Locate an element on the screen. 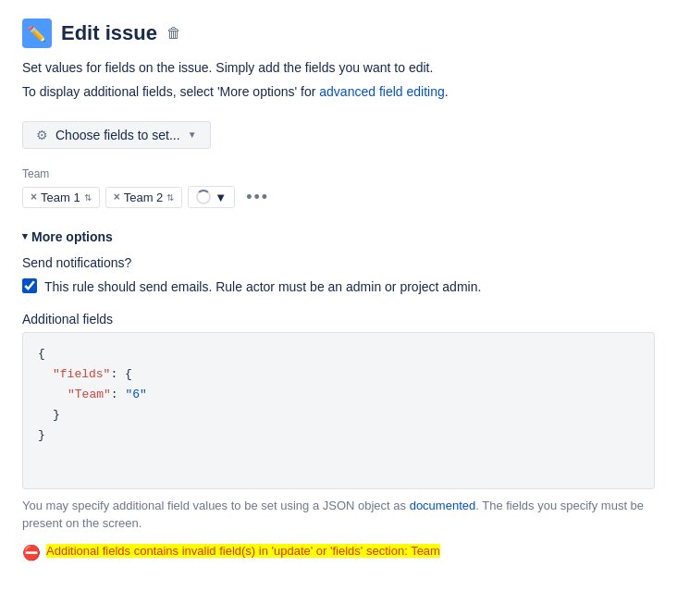  choose-fields-button: ⚙ Choose fields to set... ▼ is located at coordinates (117, 135).